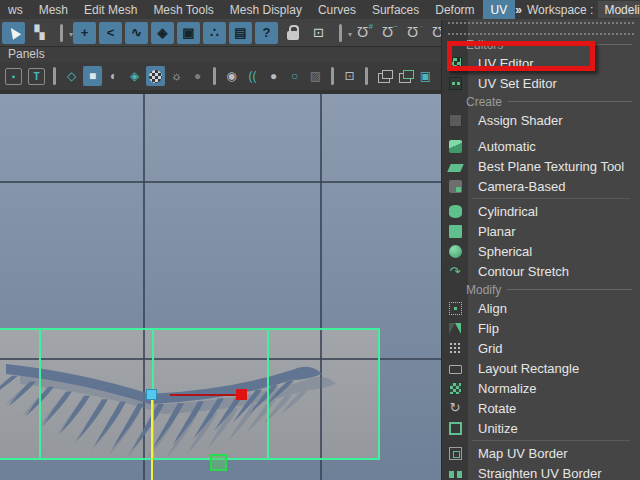 This screenshot has width=640, height=480. I want to click on marquee-select-button: ⊡, so click(318, 33).